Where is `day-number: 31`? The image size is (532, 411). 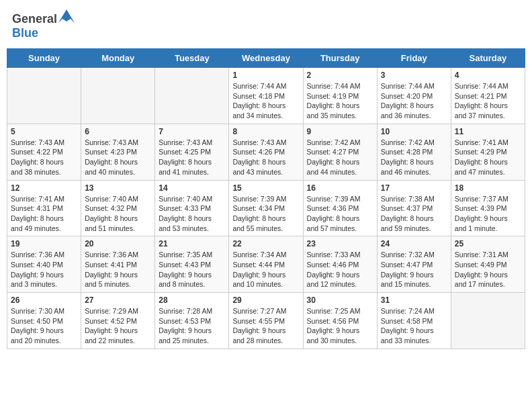 day-number: 31 is located at coordinates (414, 300).